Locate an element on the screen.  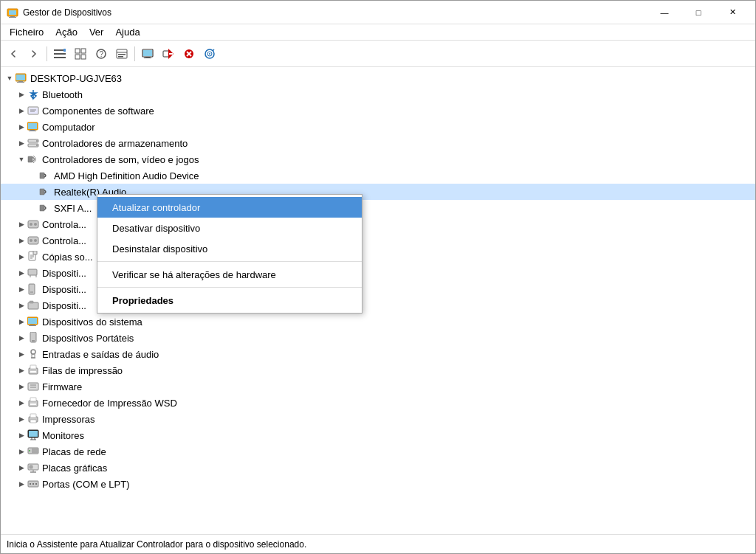
ctx-scan-changes: Verificar se há alterações de hardware is located at coordinates (230, 274).